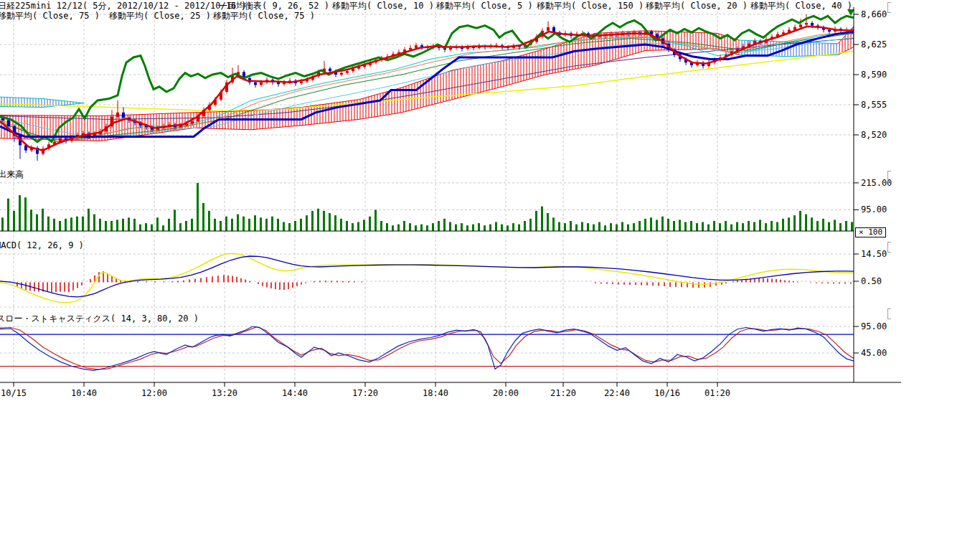  Describe the element at coordinates (11, 175) in the screenshot. I see `volume-panel-label: 出来高` at that location.